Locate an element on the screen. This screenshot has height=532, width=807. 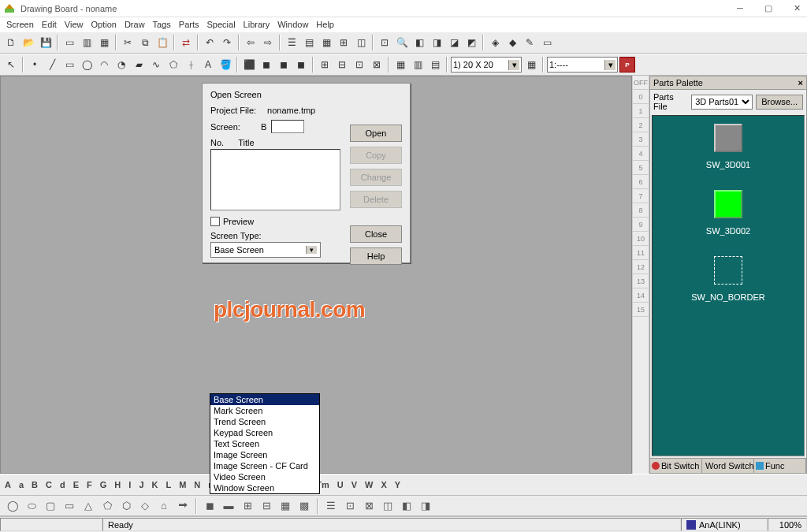
option-image-cf-screen: Image Screen - CF Card is located at coordinates (265, 466).